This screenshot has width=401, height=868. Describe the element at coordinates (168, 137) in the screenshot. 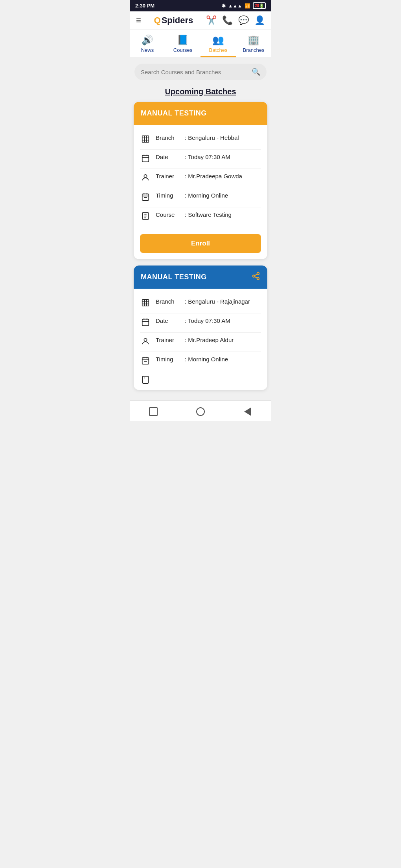

I see `branch-label: Branch` at that location.